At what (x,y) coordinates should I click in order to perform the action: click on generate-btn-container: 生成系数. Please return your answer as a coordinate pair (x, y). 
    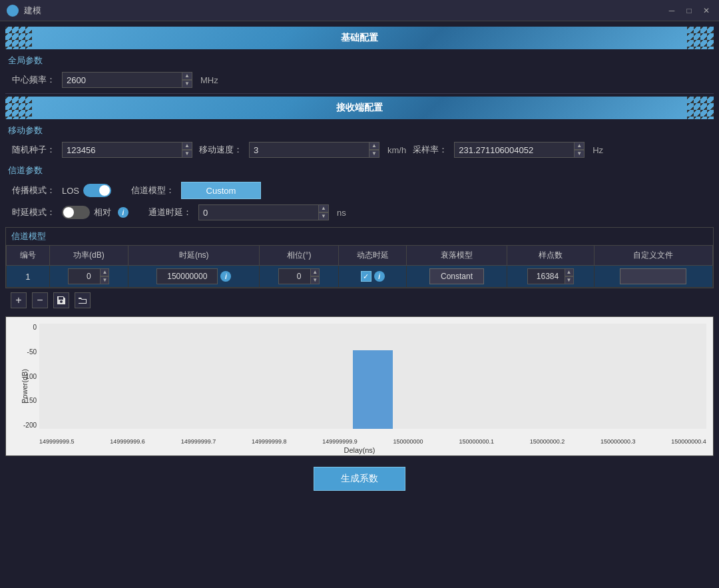
    Looking at the image, I should click on (360, 479).